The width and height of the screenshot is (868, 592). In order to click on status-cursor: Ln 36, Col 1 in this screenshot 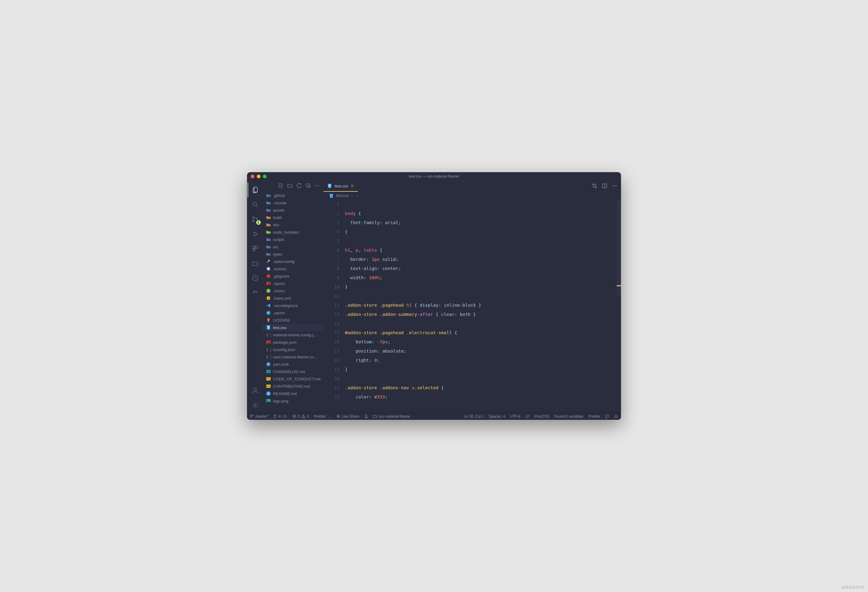, I will do `click(474, 417)`.